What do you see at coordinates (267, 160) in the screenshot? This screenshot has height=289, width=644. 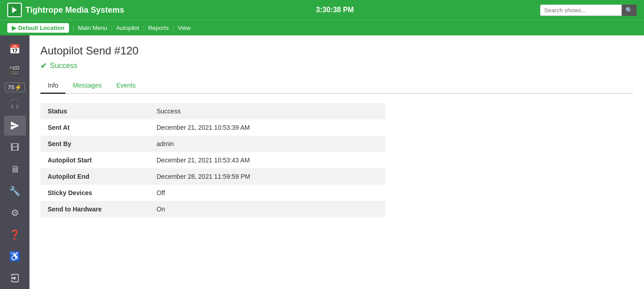 I see `row-value: December 21, 2021 10:53:43 AM` at bounding box center [267, 160].